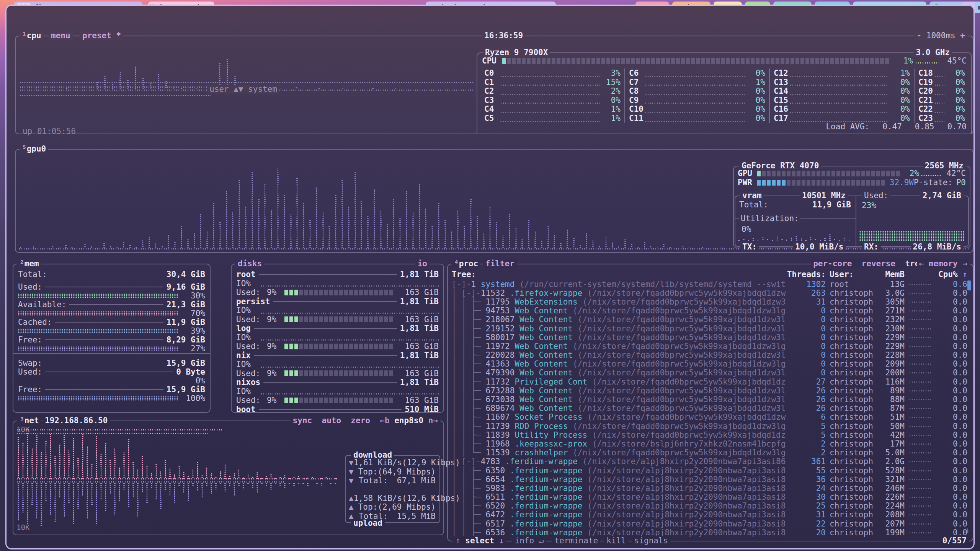 The width and height of the screenshot is (980, 551). I want to click on auto-button: auto, so click(332, 421).